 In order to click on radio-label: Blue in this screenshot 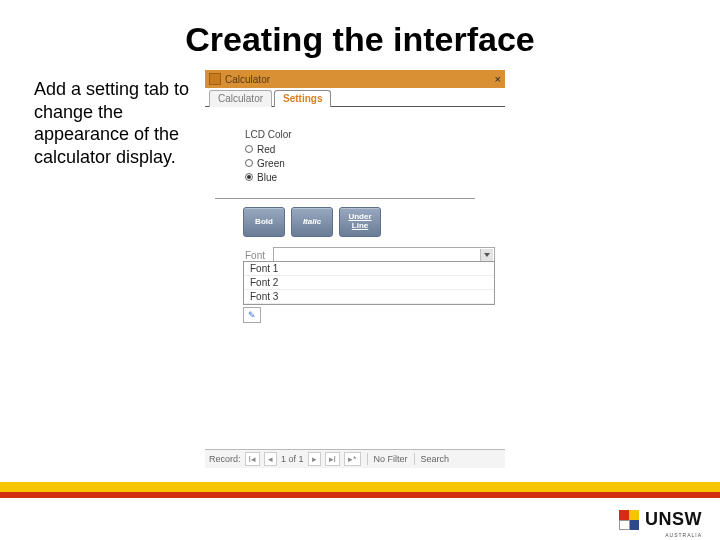, I will do `click(267, 178)`.